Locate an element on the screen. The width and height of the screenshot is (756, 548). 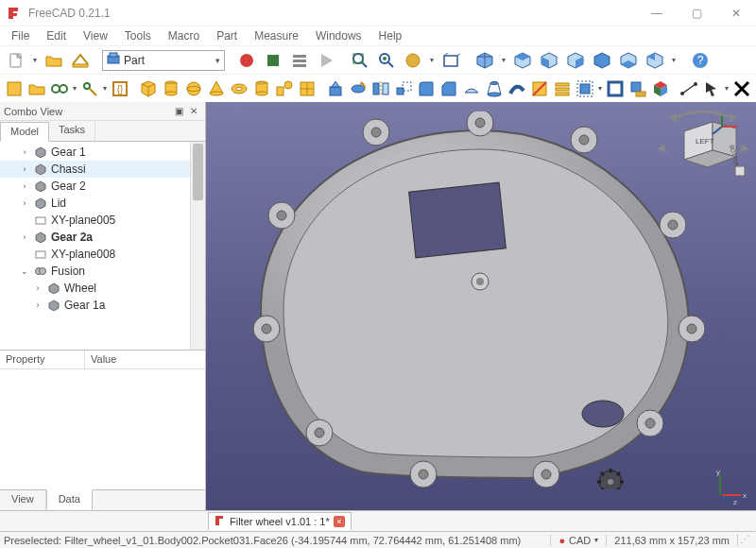
measure-linear-button is located at coordinates (689, 89).